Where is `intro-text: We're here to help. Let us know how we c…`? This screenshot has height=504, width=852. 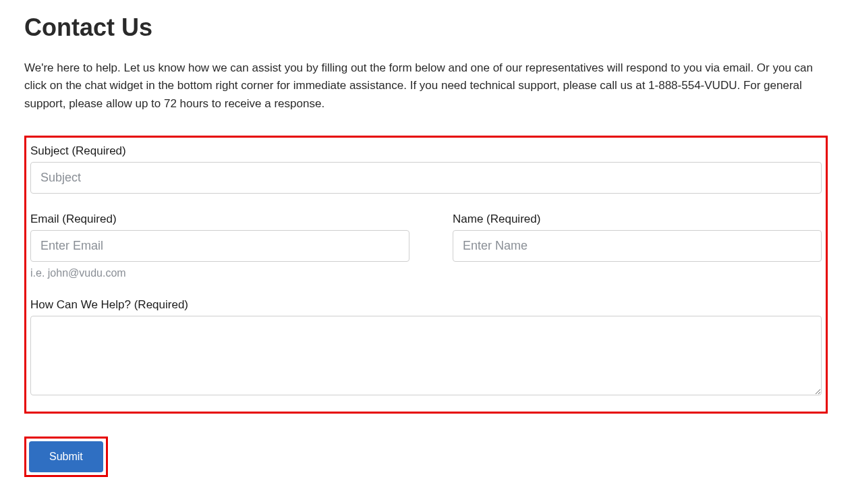 intro-text: We're here to help. Let us know how we c… is located at coordinates (426, 86).